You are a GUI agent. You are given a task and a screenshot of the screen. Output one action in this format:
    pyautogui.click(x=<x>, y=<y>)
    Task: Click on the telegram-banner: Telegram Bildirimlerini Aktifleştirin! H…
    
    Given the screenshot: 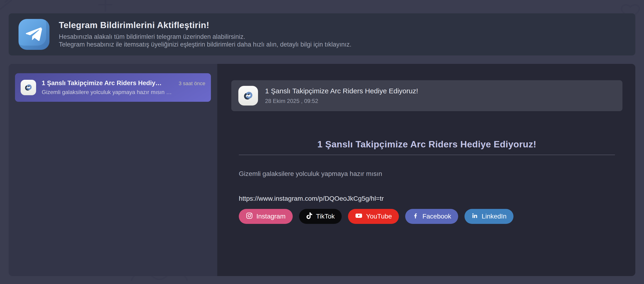 What is the action you would take?
    pyautogui.click(x=322, y=34)
    